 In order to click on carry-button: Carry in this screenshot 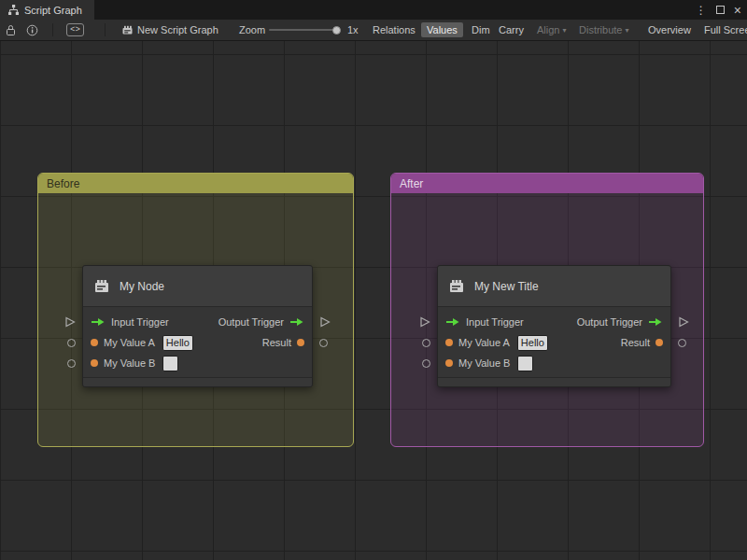, I will do `click(512, 30)`.